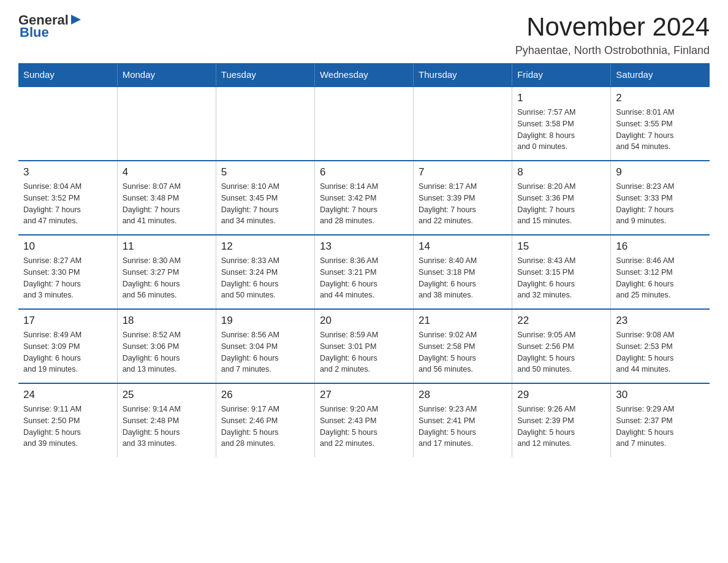 This screenshot has height=563, width=728. I want to click on day-number: 12, so click(265, 247).